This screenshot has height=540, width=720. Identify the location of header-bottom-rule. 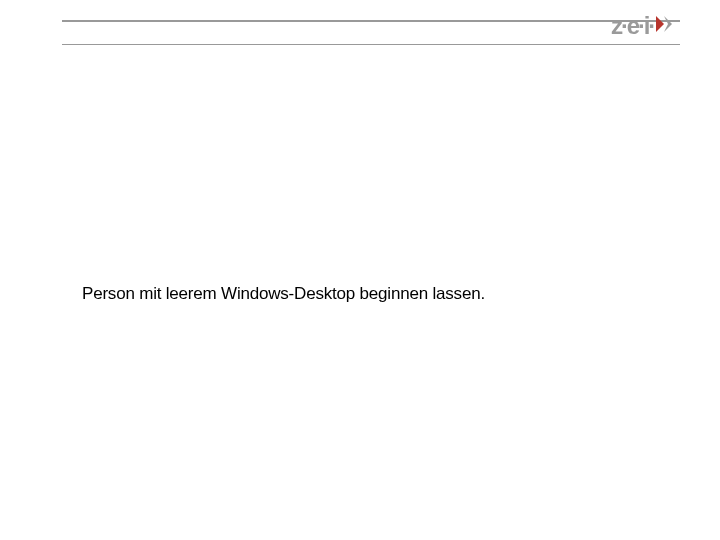
(371, 44).